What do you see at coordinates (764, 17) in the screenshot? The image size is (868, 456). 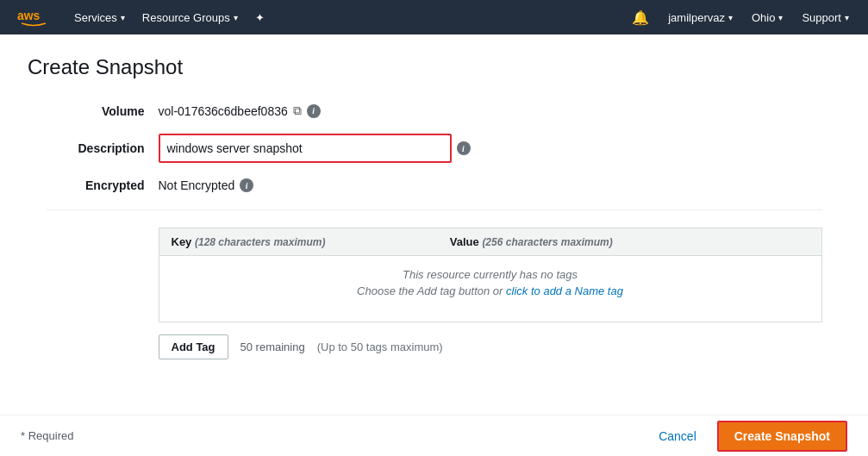 I see `region-label: Ohio` at bounding box center [764, 17].